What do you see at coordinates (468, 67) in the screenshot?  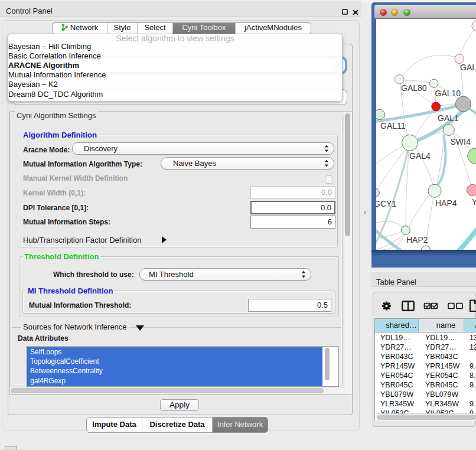 I see `svg-text: GAL7` at bounding box center [468, 67].